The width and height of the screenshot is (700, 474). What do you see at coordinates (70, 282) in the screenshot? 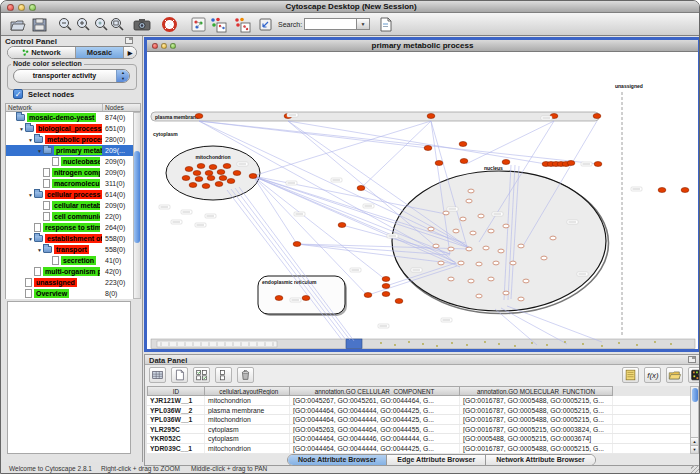
I see `tree-row: unassigned223(0)` at bounding box center [70, 282].